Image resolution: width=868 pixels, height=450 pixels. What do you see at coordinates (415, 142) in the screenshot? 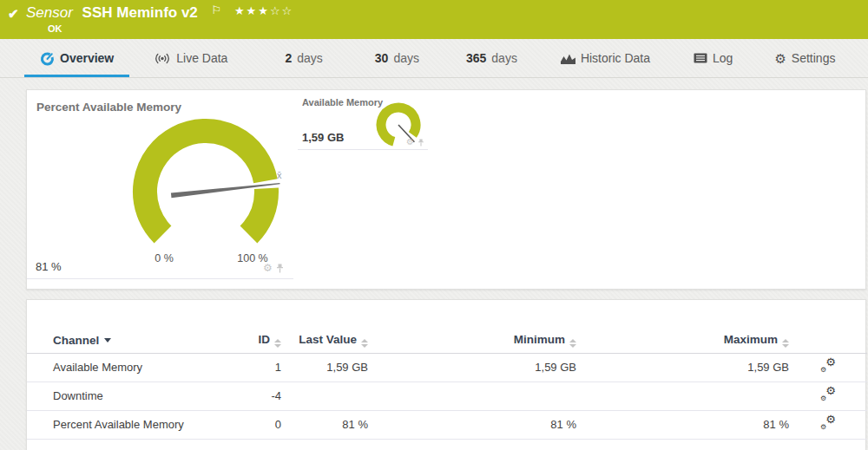
I see `small-gauge-actions: ⚙` at bounding box center [415, 142].